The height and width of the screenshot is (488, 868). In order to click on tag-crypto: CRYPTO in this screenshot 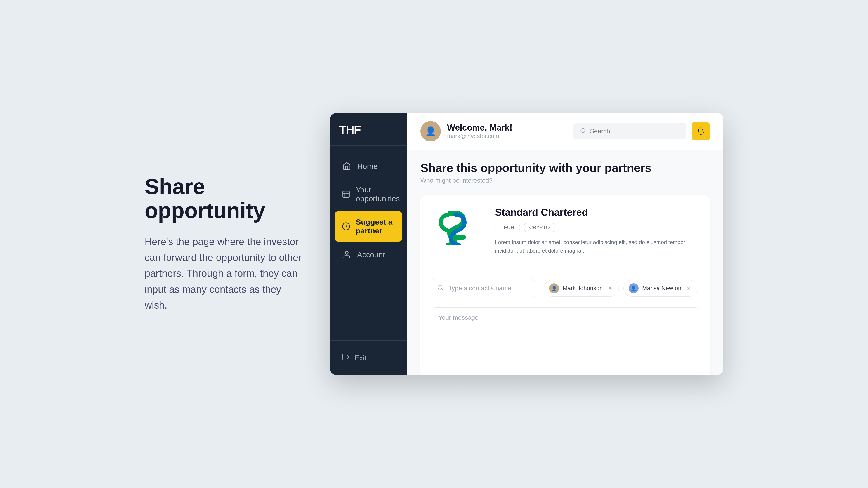, I will do `click(539, 228)`.